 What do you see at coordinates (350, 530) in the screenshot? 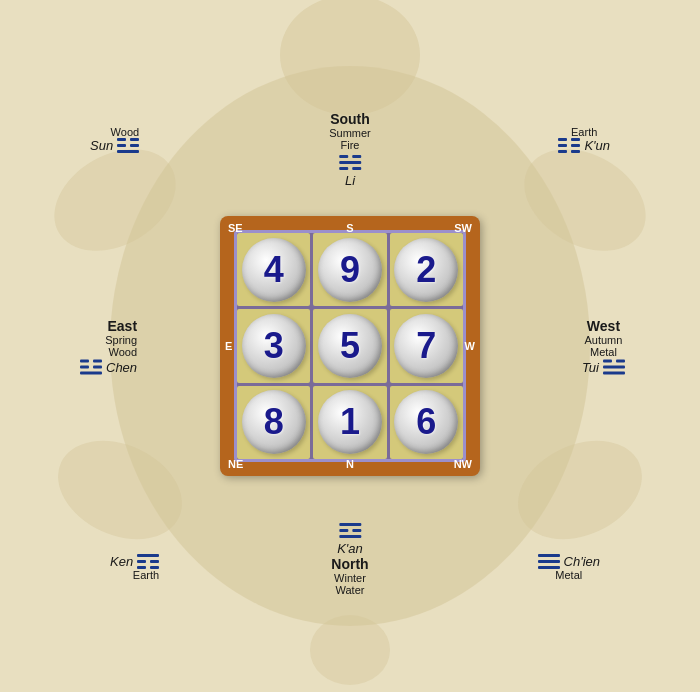
I see `kan-mid` at bounding box center [350, 530].